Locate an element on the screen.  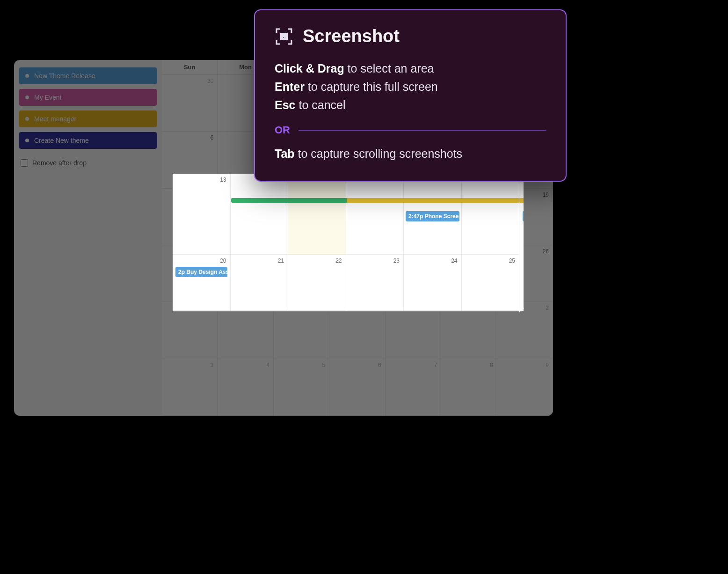
day-number: 9 is located at coordinates (547, 365).